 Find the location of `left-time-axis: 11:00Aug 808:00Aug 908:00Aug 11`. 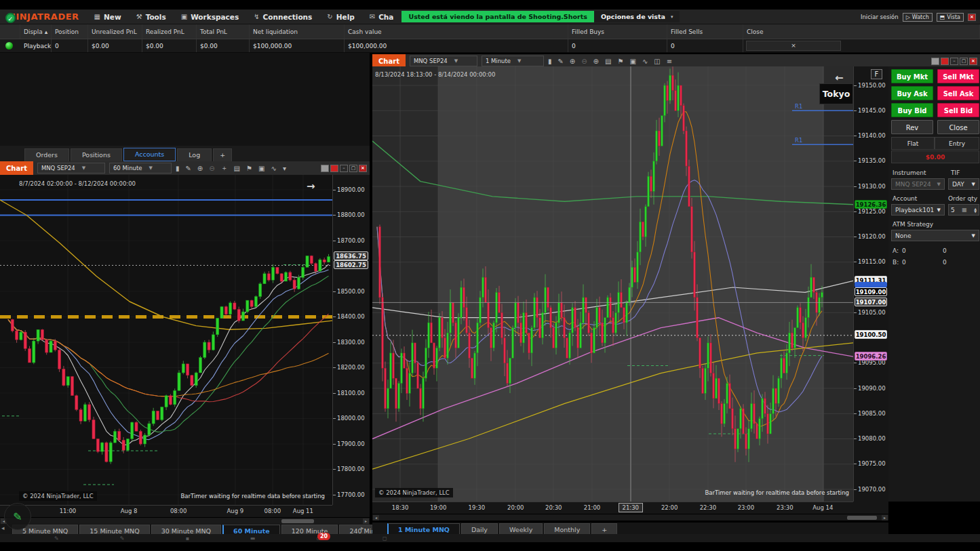

left-time-axis: 11:00Aug 808:00Aug 908:00Aug 11 is located at coordinates (166, 511).